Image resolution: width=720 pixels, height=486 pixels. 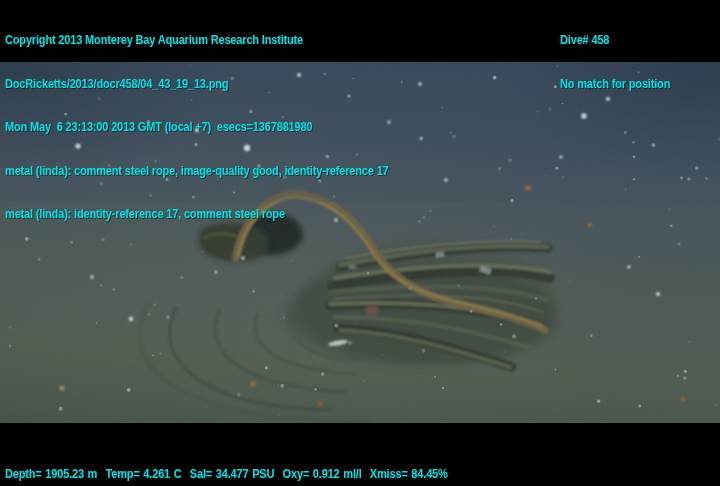 I want to click on temp-reading: Temp=4.261C, so click(x=144, y=474).